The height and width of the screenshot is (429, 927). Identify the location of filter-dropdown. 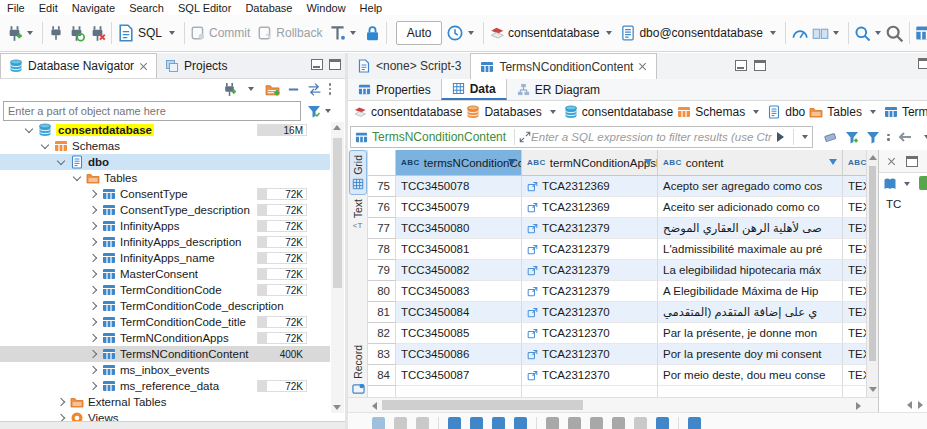
(328, 111).